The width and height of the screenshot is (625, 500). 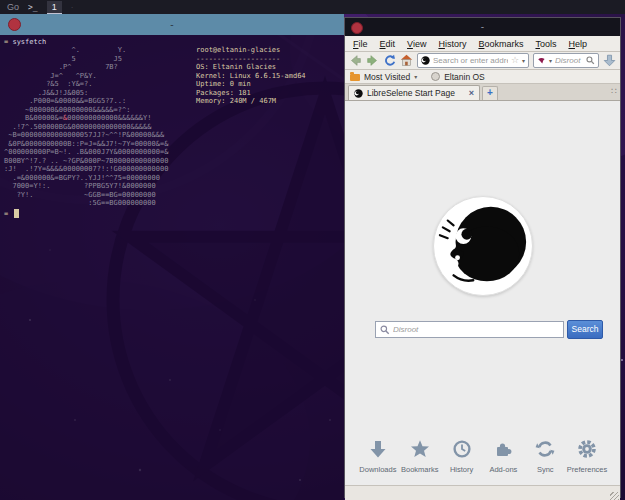 What do you see at coordinates (86, 127) in the screenshot?
I see `sysfetch-ascii-art: ^. Y. 5 J5 .P^ 7B? J=^ ^P&Y. ?&5 :Y&=?. …` at bounding box center [86, 127].